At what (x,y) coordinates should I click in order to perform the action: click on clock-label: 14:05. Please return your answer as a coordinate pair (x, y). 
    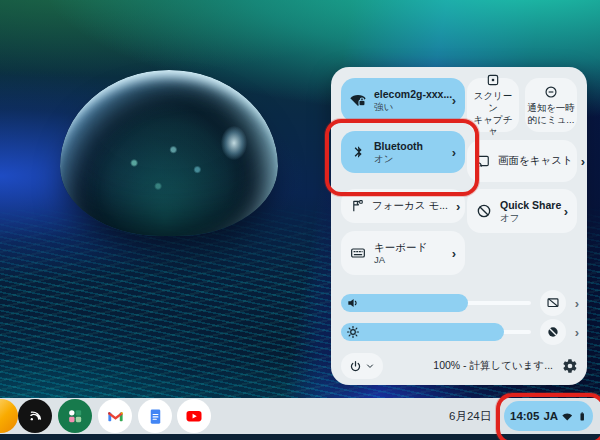
    Looking at the image, I should click on (524, 416).